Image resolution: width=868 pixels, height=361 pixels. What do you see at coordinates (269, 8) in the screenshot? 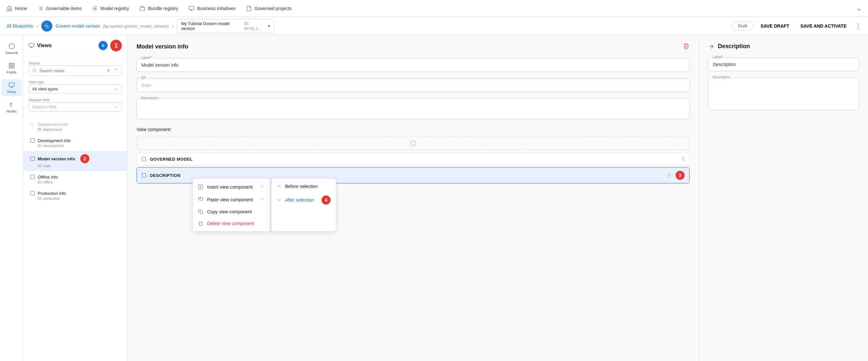
I see `nav-governed-projects: Governed projects` at bounding box center [269, 8].